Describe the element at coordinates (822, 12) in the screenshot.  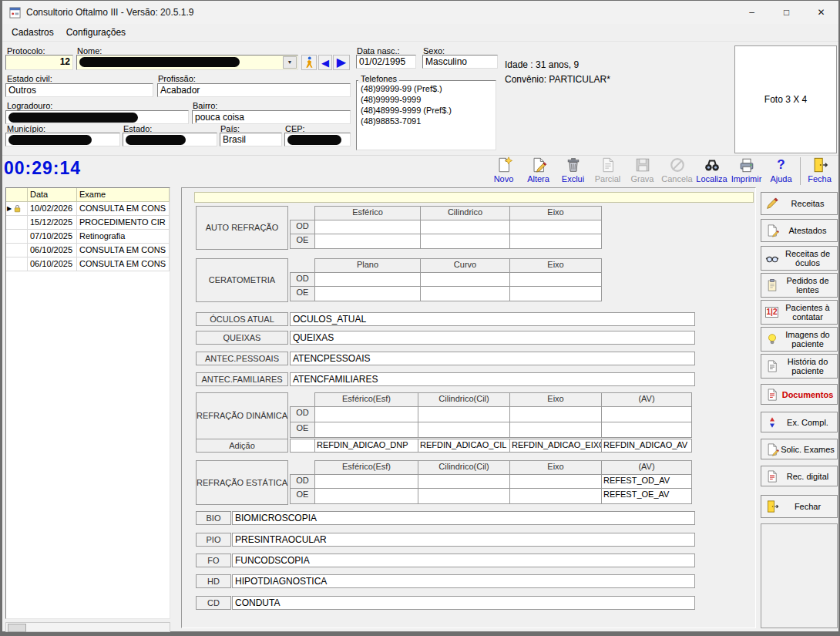
I see `close-button: ✕` at that location.